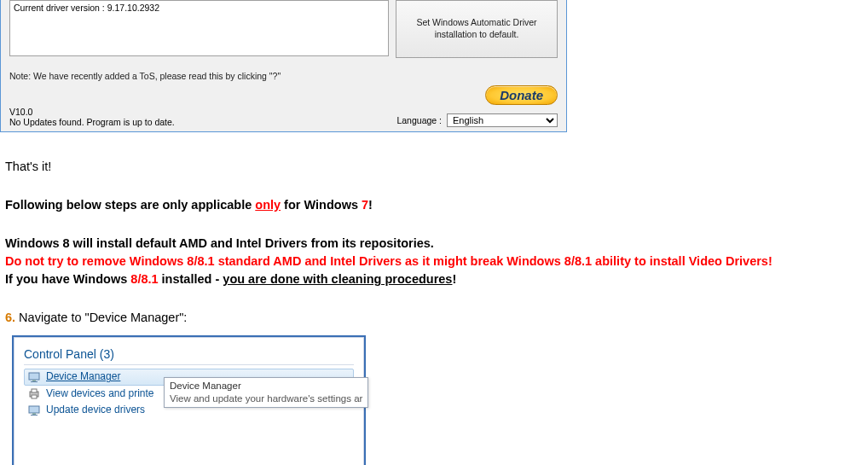 This screenshot has height=465, width=868. I want to click on language-select: English, so click(502, 120).